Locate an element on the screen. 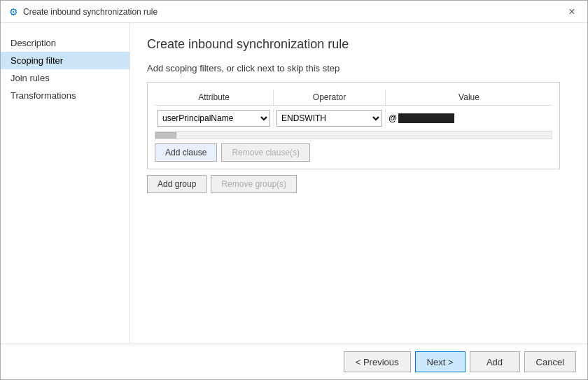 The image size is (588, 380). col-header-value: Value is located at coordinates (469, 97).